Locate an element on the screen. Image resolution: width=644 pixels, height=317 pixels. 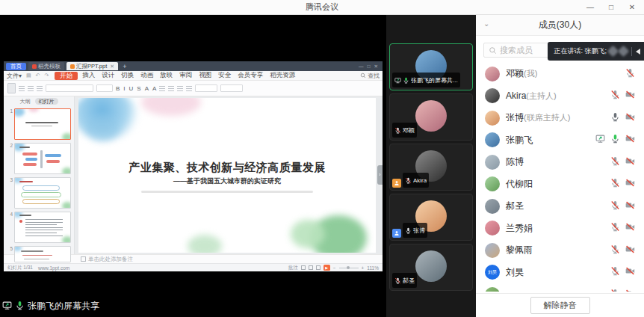
member-row: 邓颖(我) is located at coordinates (560, 74).